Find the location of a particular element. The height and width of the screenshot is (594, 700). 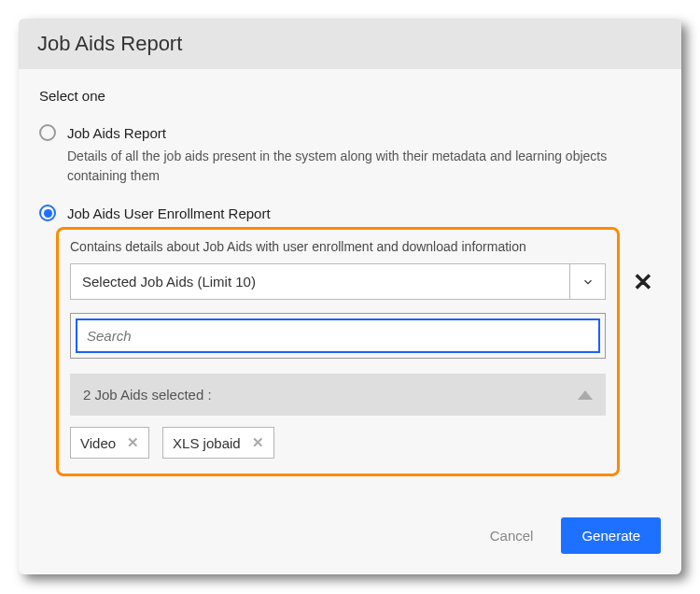

radio-job-aids-report-desc: Details of all the job aids present in t… is located at coordinates (364, 166).